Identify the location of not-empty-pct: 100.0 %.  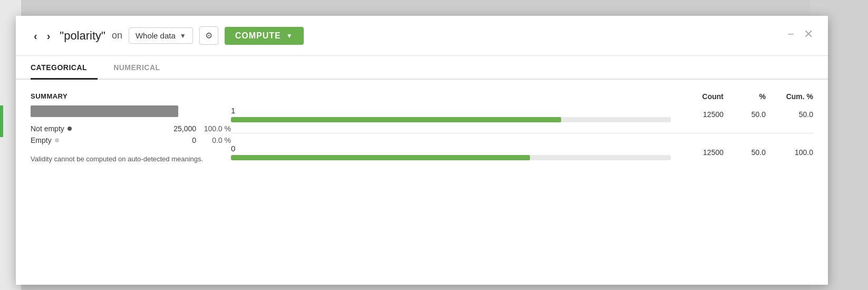
(215, 129).